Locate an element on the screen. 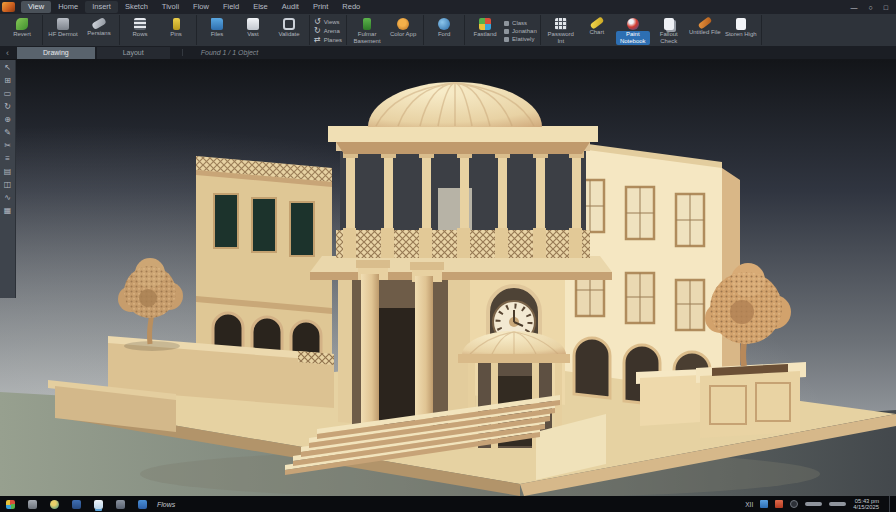 The height and width of the screenshot is (512, 896). titlebar: ViewHomeInsertSketchTivoliFlowFieldElseA… is located at coordinates (448, 7).